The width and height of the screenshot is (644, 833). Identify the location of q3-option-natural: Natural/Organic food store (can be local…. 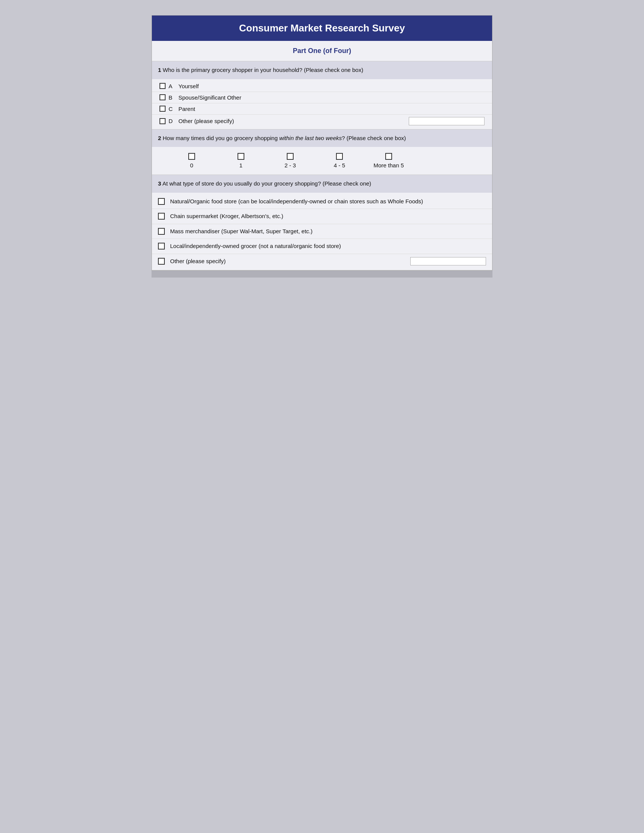
(322, 202).